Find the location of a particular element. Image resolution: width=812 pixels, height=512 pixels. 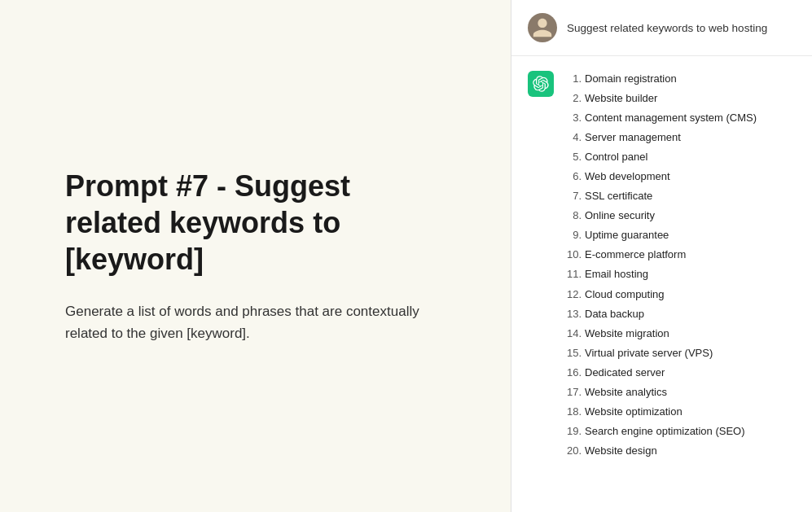

item-text: Uptime guarantee is located at coordinates (627, 235).